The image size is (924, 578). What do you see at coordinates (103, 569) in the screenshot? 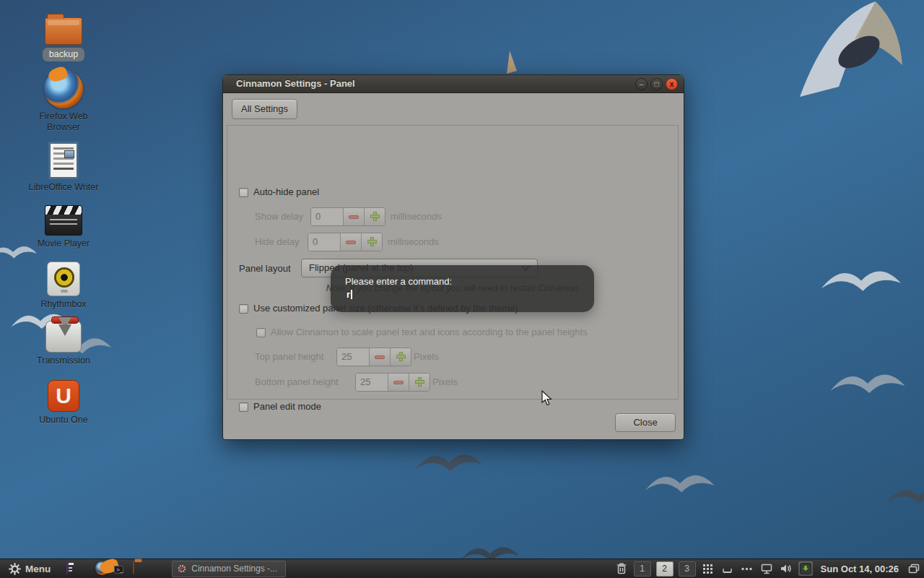
I see `firefox-launcher` at bounding box center [103, 569].